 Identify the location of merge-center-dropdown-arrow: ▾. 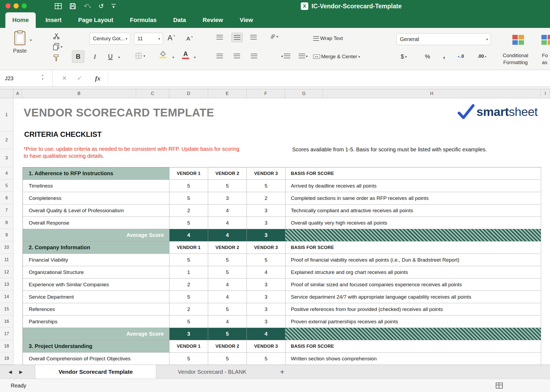
(359, 57).